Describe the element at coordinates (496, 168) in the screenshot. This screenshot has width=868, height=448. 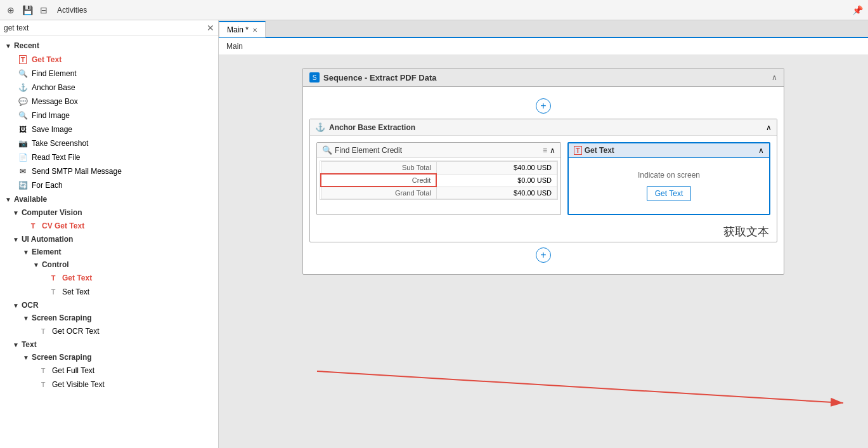
I see `subtotal-value: $40.00 USD` at that location.